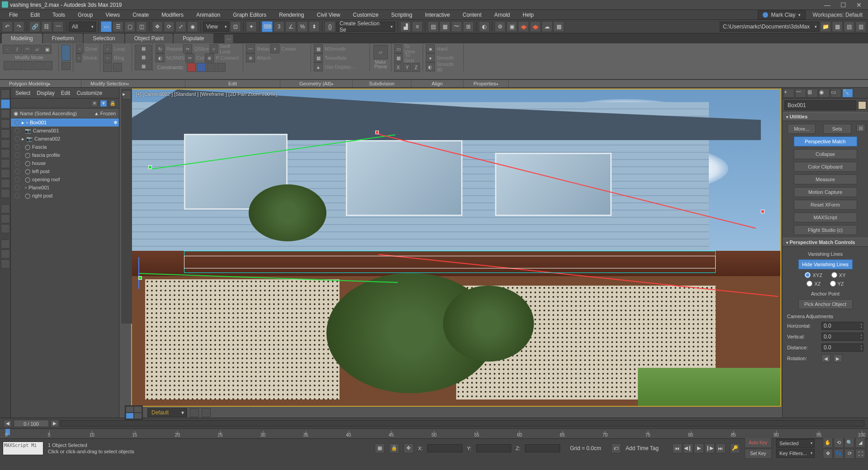 This screenshot has height=470, width=868. What do you see at coordinates (524, 27) in the screenshot?
I see `render-production-button: 🫖` at bounding box center [524, 27].